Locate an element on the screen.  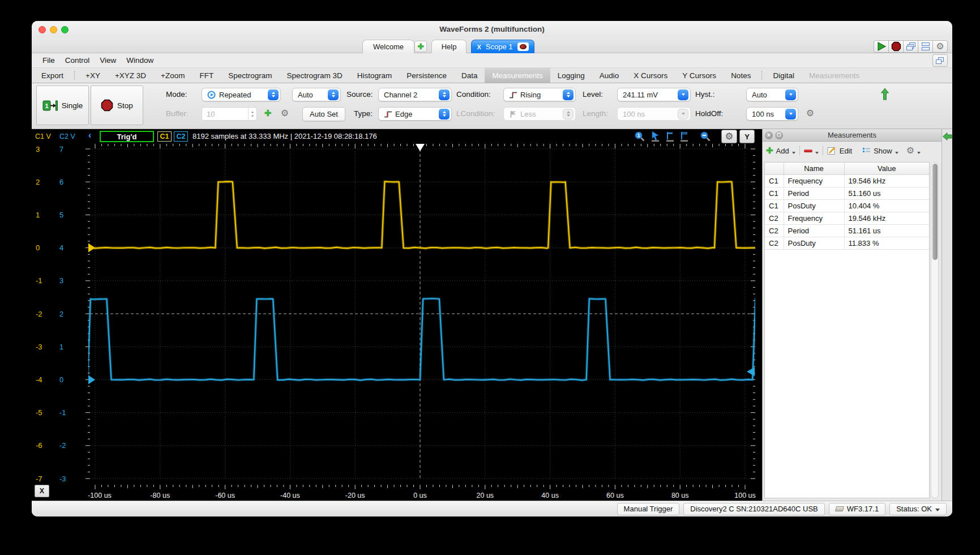
view-tab-logging: Logging is located at coordinates (571, 75).